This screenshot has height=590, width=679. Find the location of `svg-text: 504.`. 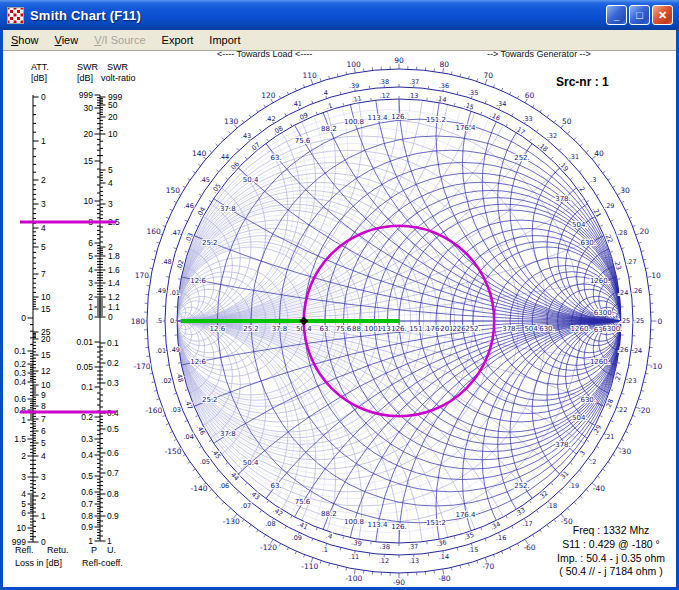

svg-text: 504. is located at coordinates (580, 225).